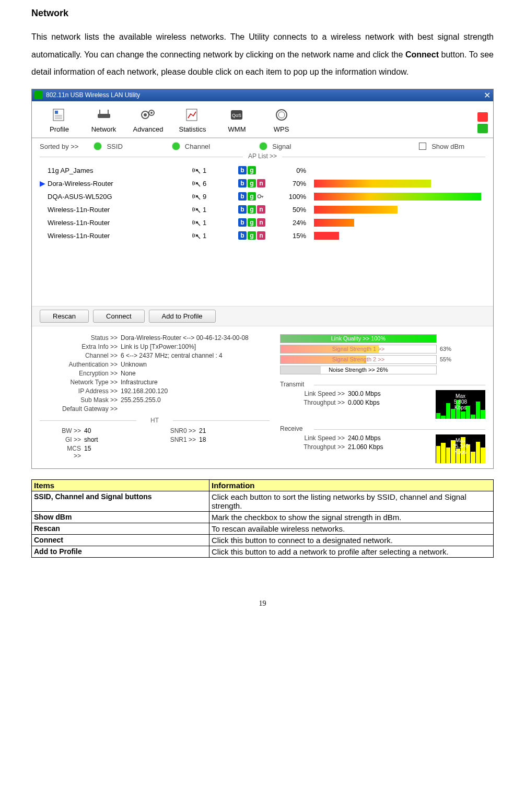 The width and height of the screenshot is (525, 812). What do you see at coordinates (262, 170) in the screenshot?
I see `ap-row: 11g AP_James 1 bg 0%` at bounding box center [262, 170].